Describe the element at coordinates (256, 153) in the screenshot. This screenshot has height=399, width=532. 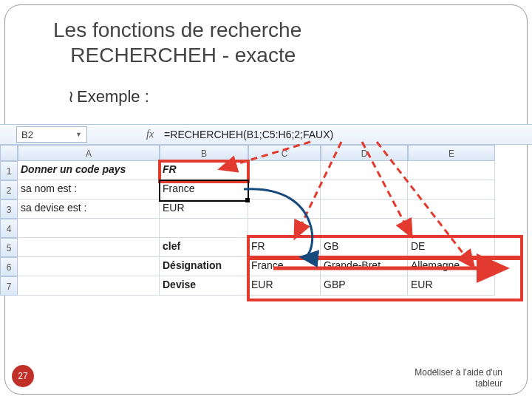
I see `column-headers: A B C D E` at that location.